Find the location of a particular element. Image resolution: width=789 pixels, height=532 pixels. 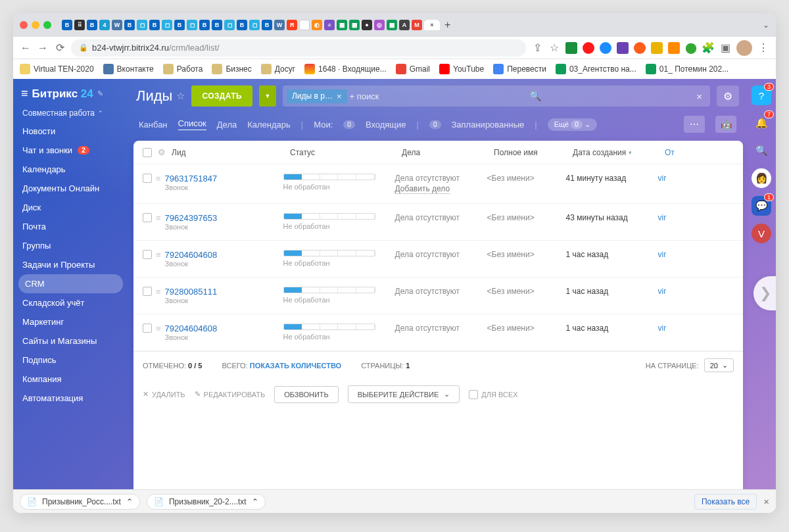

bookmark: 1648 · Входящие... is located at coordinates (346, 69).